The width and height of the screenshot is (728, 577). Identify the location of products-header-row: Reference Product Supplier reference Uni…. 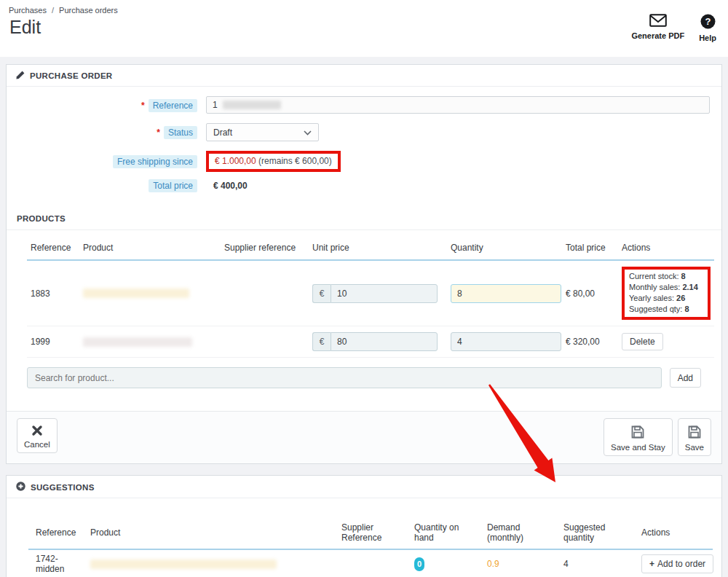
(371, 248).